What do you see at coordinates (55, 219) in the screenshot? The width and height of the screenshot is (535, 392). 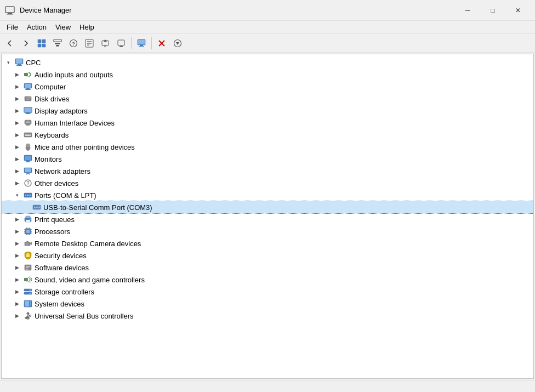 I see `print-label: Print queues` at bounding box center [55, 219].